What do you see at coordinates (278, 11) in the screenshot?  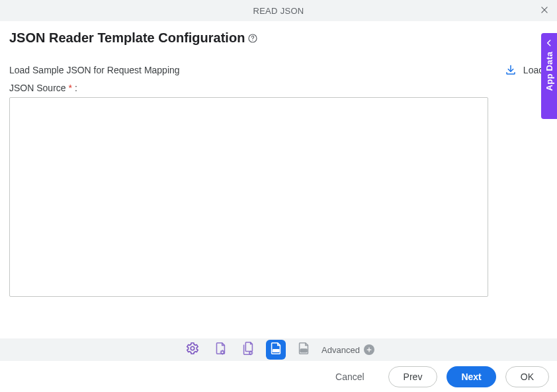 I see `modal-header: READ JSON` at bounding box center [278, 11].